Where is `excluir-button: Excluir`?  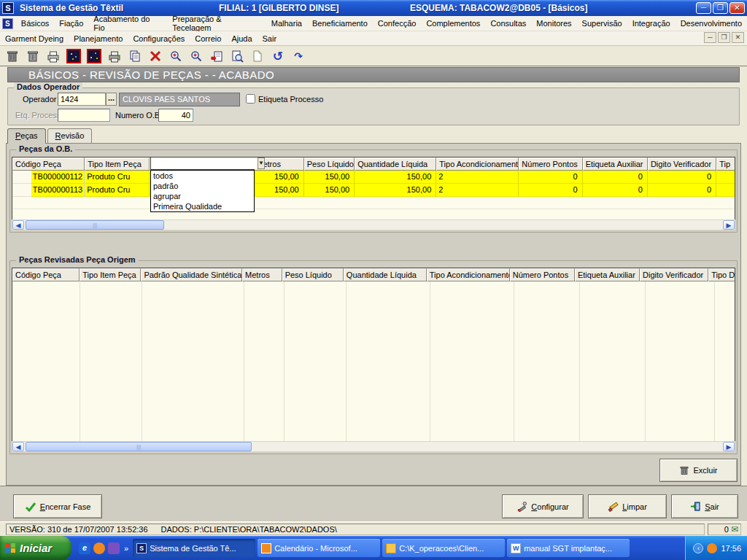
excluir-button: Excluir is located at coordinates (699, 470).